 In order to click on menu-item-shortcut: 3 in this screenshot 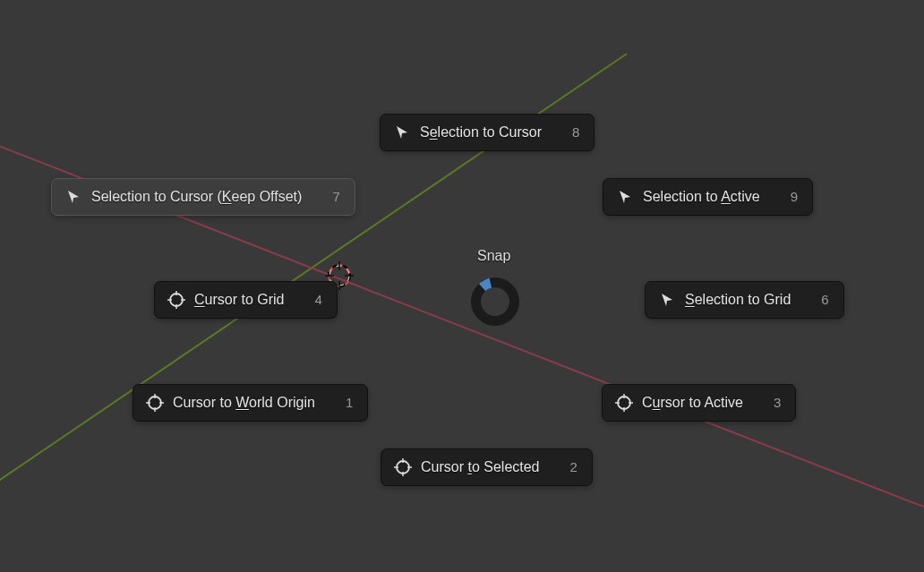, I will do `click(777, 403)`.